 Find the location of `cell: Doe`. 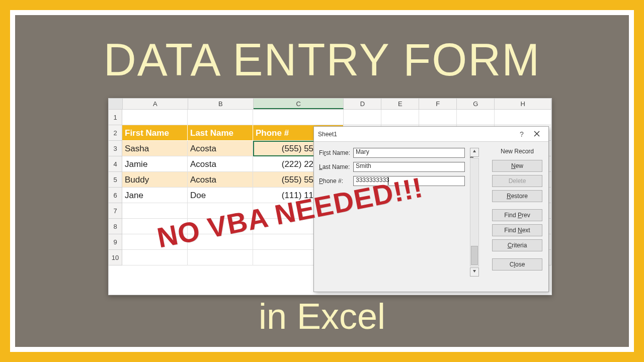

cell: Doe is located at coordinates (220, 195).